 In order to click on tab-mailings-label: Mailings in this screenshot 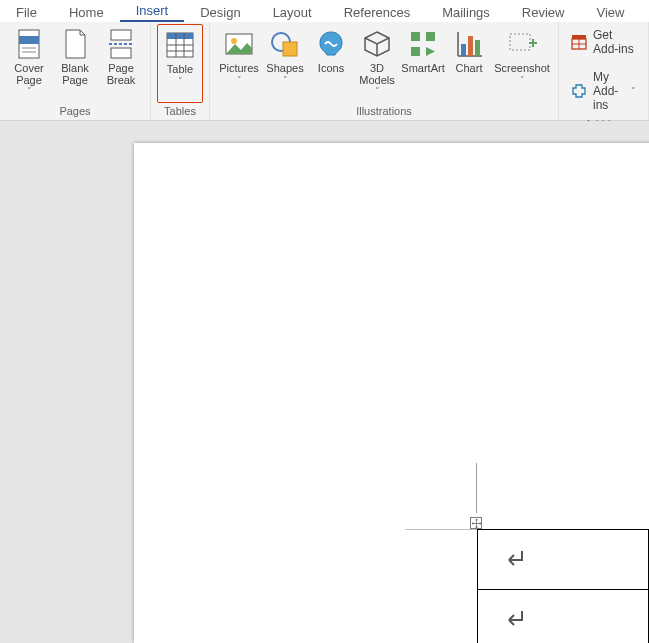, I will do `click(466, 12)`.